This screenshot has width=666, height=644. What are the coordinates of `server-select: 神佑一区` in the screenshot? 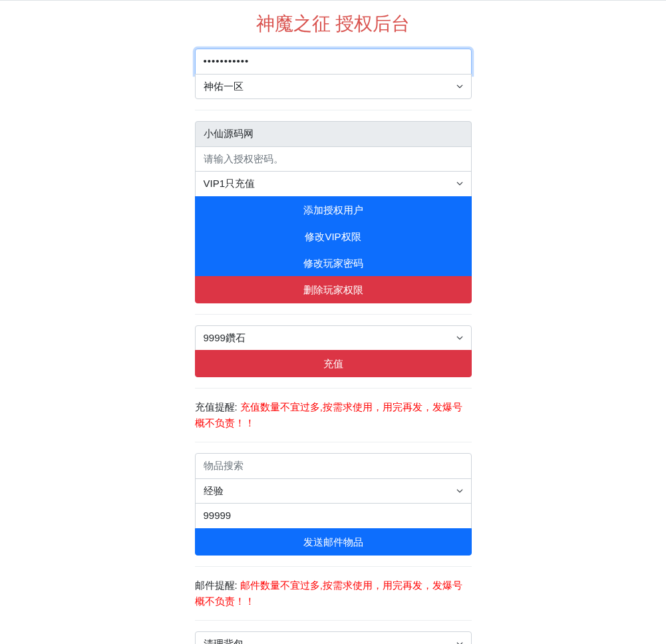 It's located at (333, 86).